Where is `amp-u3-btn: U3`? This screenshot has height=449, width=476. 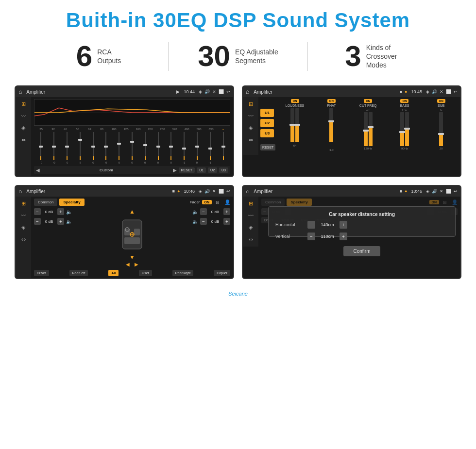 amp-u3-btn: U3 is located at coordinates (267, 133).